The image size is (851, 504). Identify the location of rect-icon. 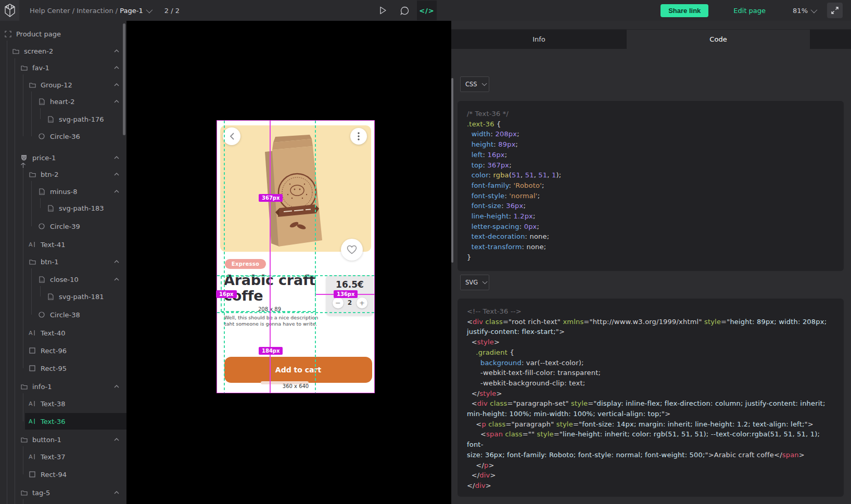
(32, 351).